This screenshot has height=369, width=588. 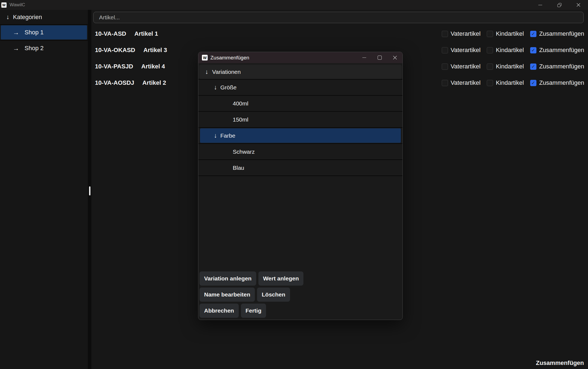 What do you see at coordinates (4, 5) in the screenshot?
I see `app-icon: W` at bounding box center [4, 5].